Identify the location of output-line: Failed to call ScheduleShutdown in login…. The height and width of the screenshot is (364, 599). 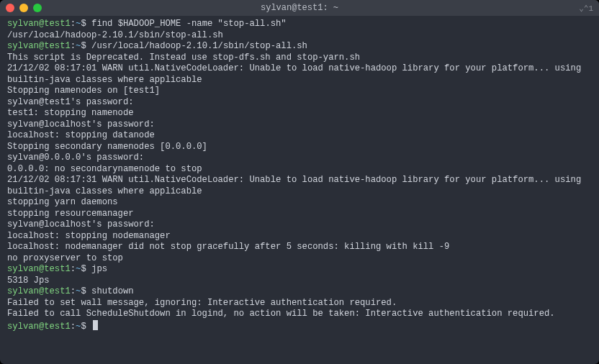
(300, 314).